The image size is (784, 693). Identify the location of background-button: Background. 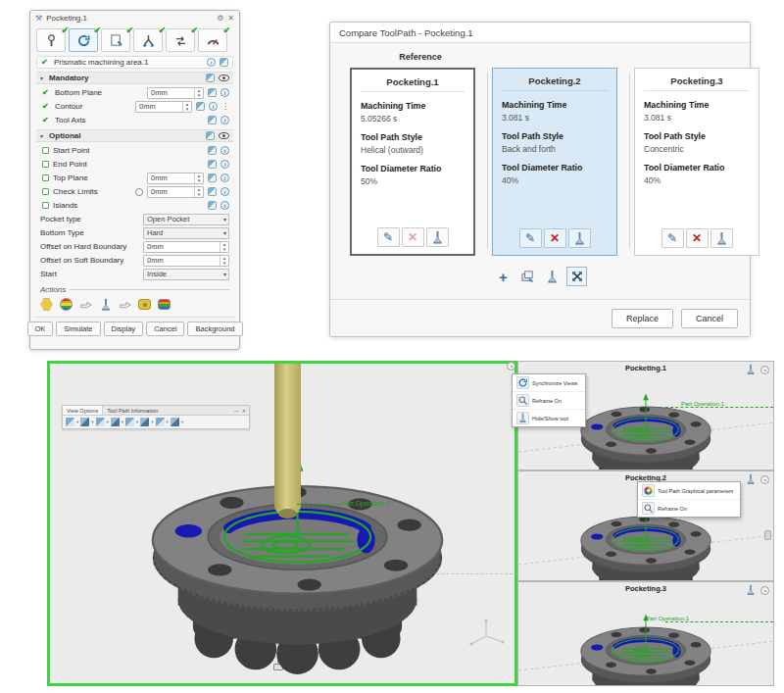
(215, 329).